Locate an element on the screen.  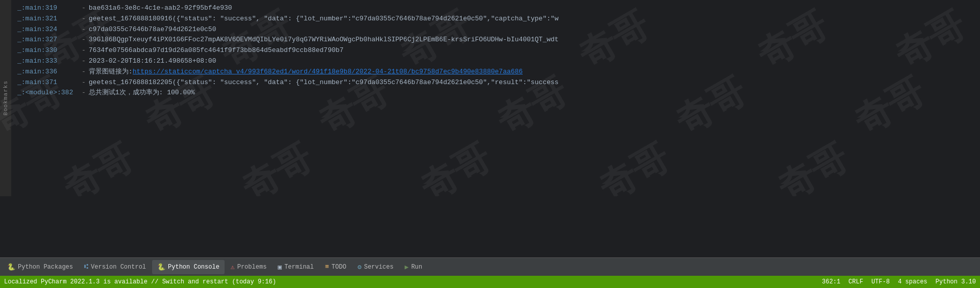
line-content: geetest_1676888180916({"status": "succes… is located at coordinates (324, 19).